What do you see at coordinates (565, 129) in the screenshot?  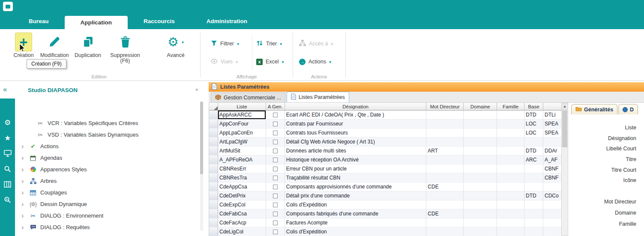 I see `scrollbar-thumb` at bounding box center [565, 129].